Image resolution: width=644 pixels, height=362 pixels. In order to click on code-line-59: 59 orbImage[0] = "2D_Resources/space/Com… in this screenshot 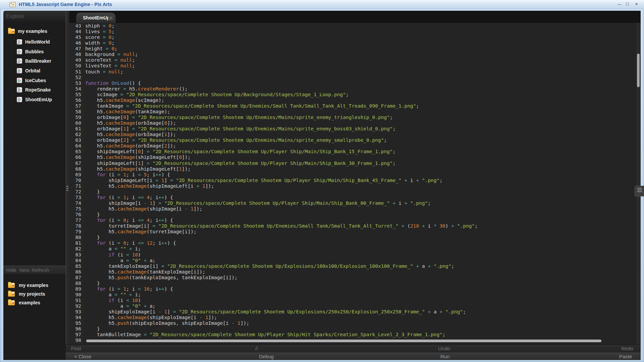, I will do `click(355, 117)`.